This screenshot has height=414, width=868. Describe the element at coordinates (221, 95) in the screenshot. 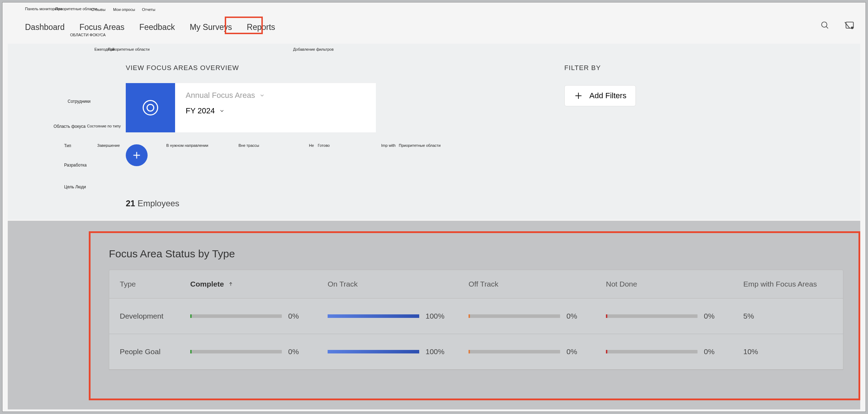

I see `dropdown-annual-label: Annual Focus Areas` at that location.